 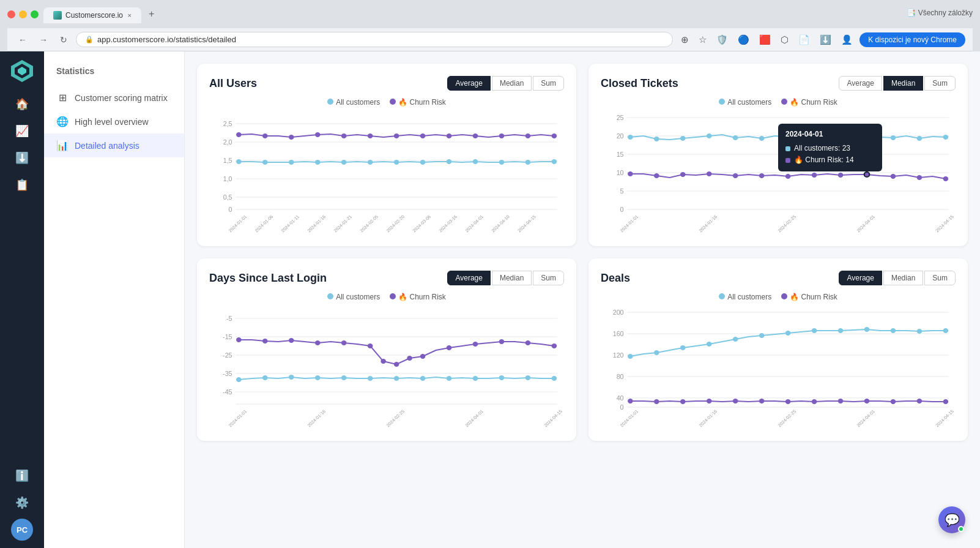 I want to click on chat-icon: 💬, so click(x=952, y=520).